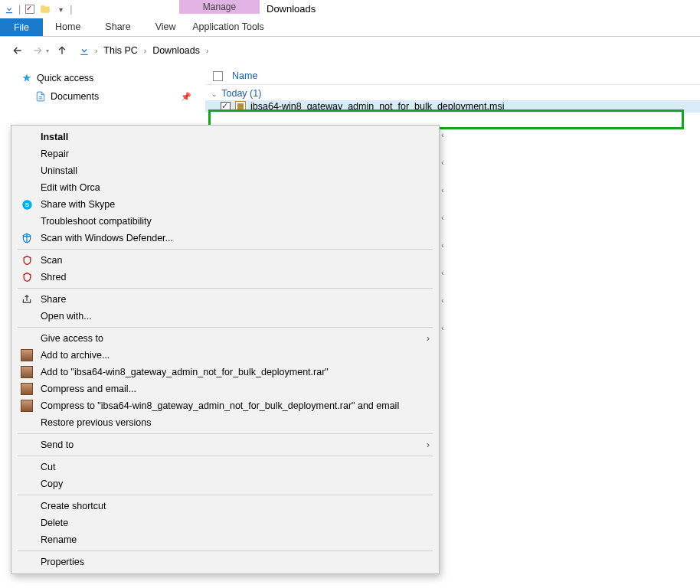 Image resolution: width=700 pixels, height=588 pixels. I want to click on menu-edit-orca: Edit with Orca, so click(225, 188).